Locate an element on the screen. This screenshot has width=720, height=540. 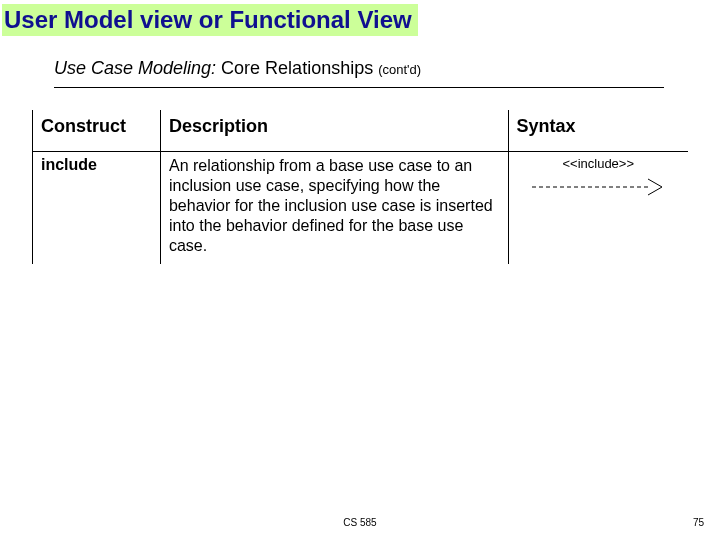
cell-syntax: <<include>> is located at coordinates (598, 208).